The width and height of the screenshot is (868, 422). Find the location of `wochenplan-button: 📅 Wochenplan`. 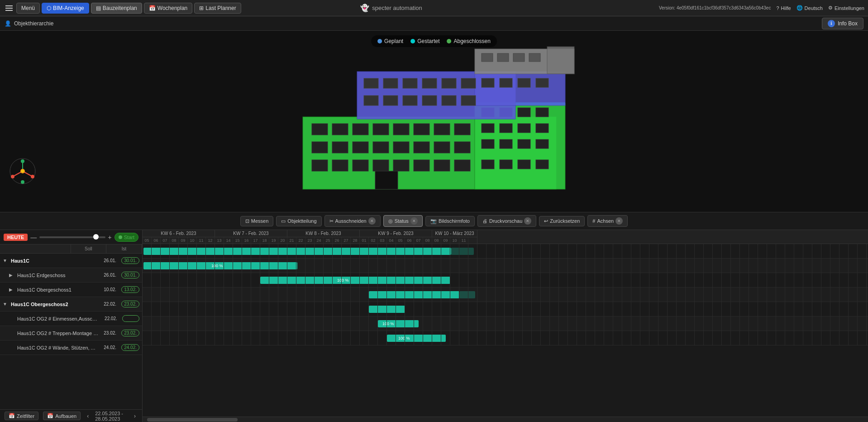

wochenplan-button: 📅 Wochenplan is located at coordinates (168, 8).